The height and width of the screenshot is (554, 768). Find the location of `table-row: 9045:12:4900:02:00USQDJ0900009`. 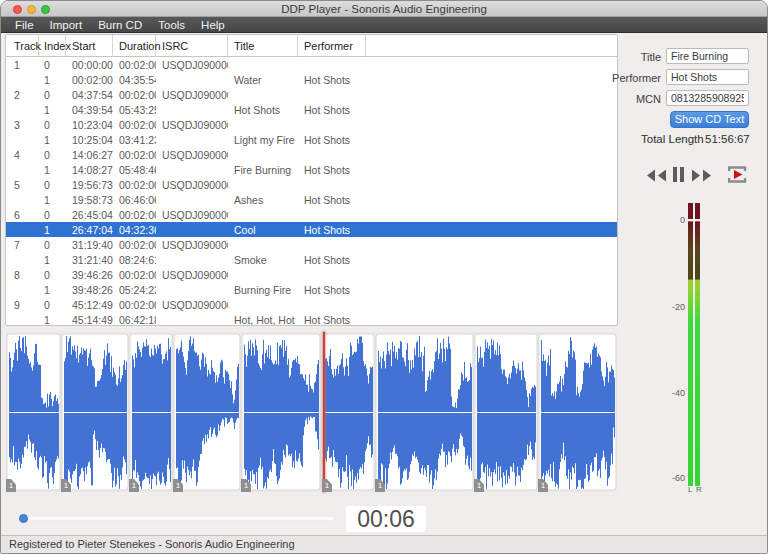

table-row: 9045:12:4900:02:00USQDJ0900009 is located at coordinates (312, 304).